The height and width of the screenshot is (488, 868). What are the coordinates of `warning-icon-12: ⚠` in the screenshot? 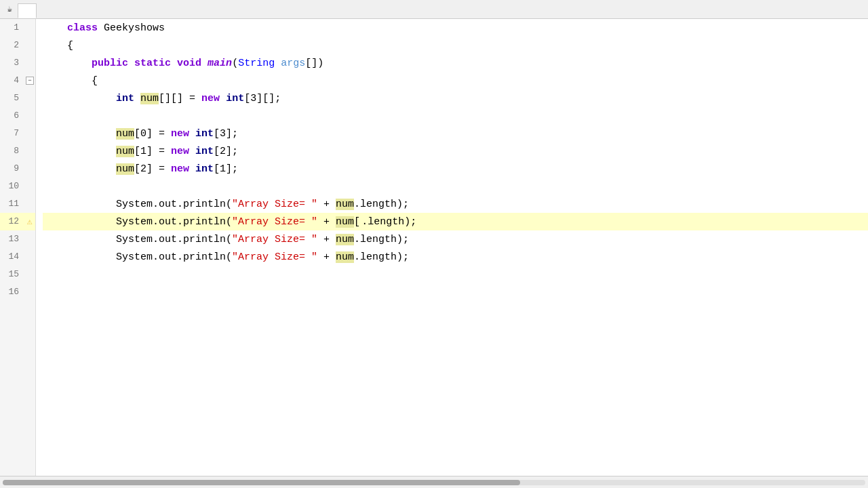 It's located at (30, 222).